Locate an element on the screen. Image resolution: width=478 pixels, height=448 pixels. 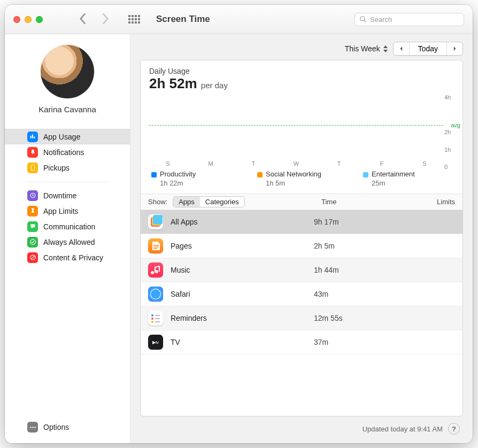
table-row: ▶tv TV 37m is located at coordinates (302, 342).